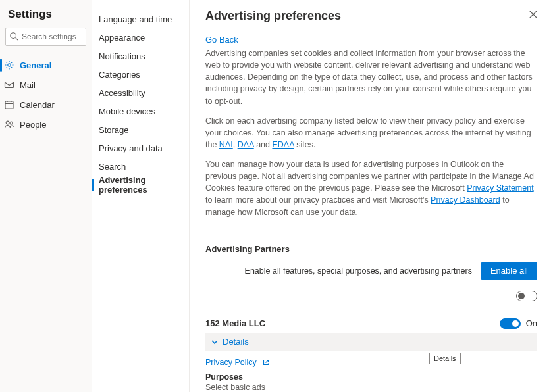 Image resolution: width=553 pixels, height=392 pixels. I want to click on purposes-heading: Purposes, so click(371, 377).